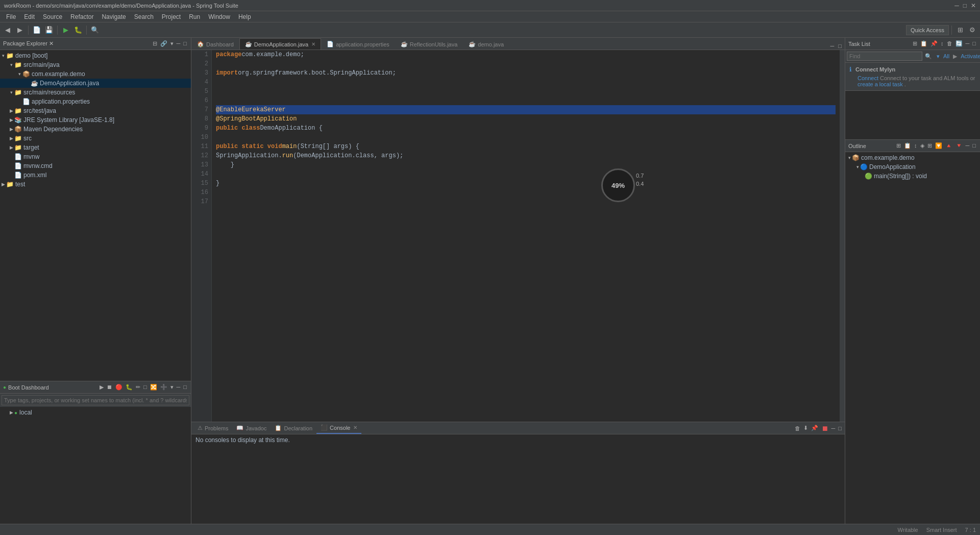  Describe the element at coordinates (194, 17) in the screenshot. I see `menu-item-run: Run` at that location.